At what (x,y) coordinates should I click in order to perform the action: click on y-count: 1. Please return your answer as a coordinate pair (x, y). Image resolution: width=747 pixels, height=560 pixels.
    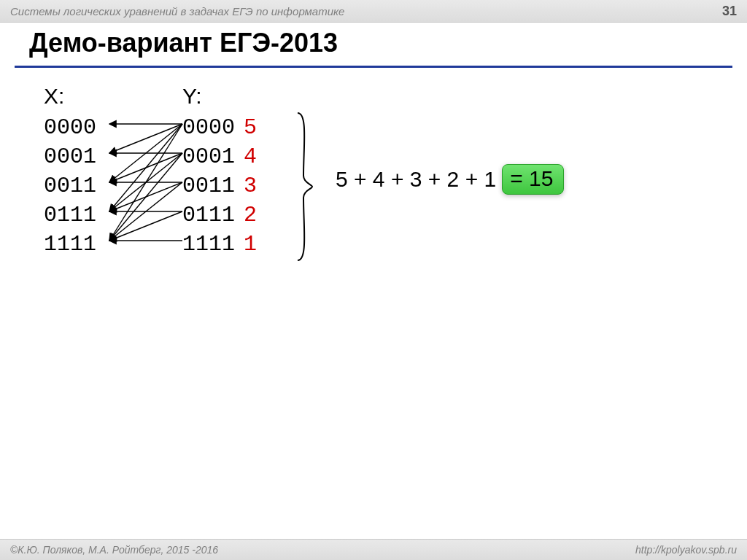
    Looking at the image, I should click on (250, 244).